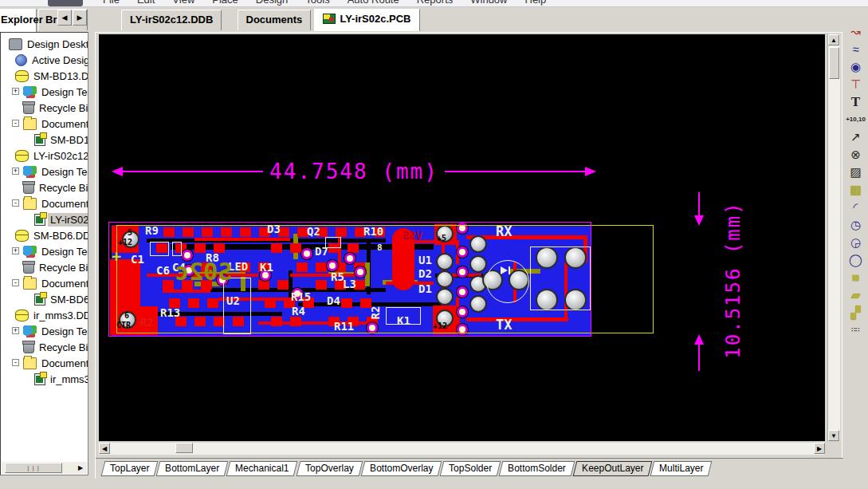 The width and height of the screenshot is (868, 489). Describe the element at coordinates (317, 3) in the screenshot. I see `menu-tools: Tools` at that location.